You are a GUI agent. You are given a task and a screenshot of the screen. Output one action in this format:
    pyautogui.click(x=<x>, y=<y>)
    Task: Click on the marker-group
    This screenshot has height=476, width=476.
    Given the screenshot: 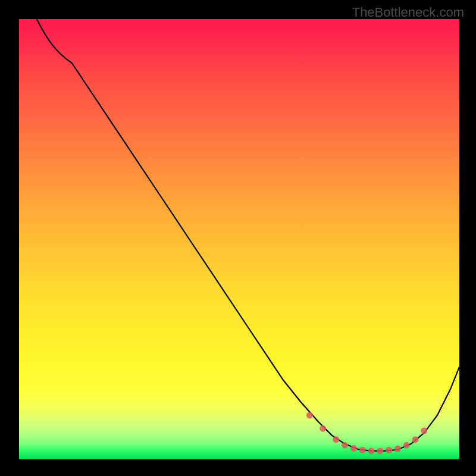 What is the action you would take?
    pyautogui.click(x=367, y=433)
    